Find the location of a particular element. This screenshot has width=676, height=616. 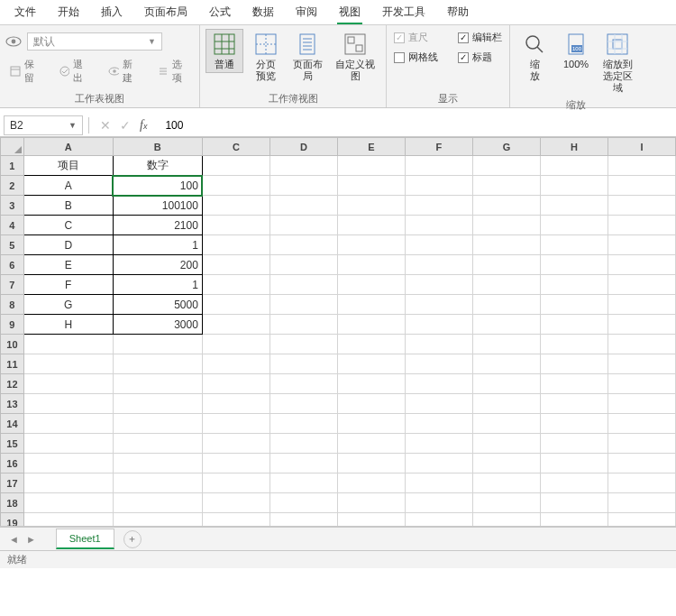

confirm-icon: ✓ is located at coordinates (125, 125).